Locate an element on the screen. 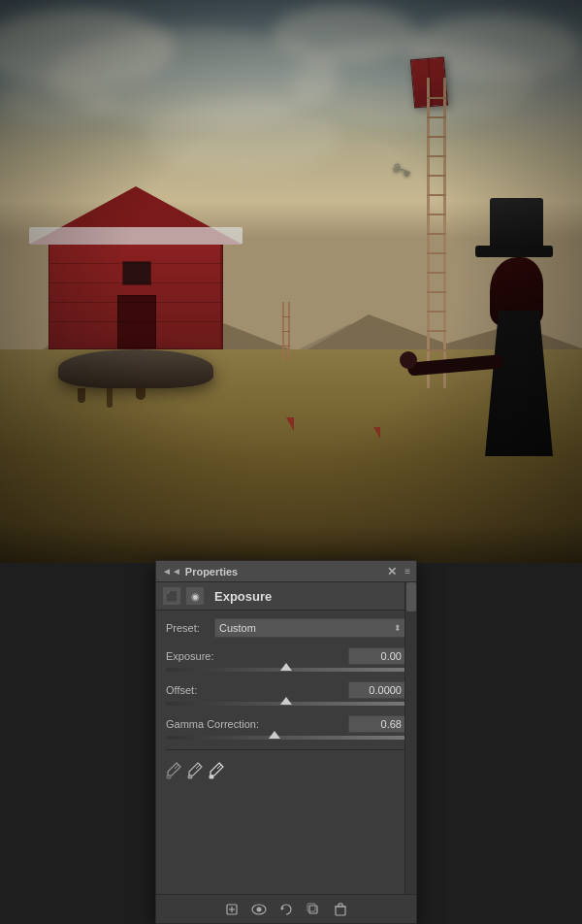 The height and width of the screenshot is (924, 582). adjustment-layer-icon-btn: ⬛ is located at coordinates (172, 596).